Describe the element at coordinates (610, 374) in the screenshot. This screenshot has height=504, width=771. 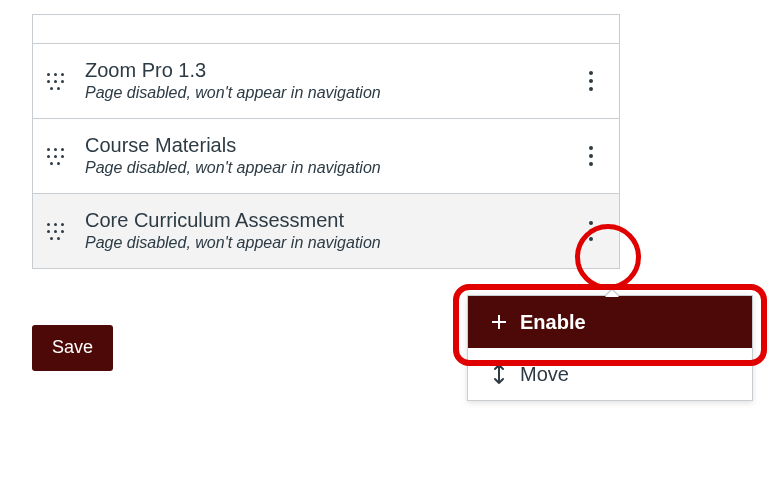
I see `menu-item-move: Move` at that location.